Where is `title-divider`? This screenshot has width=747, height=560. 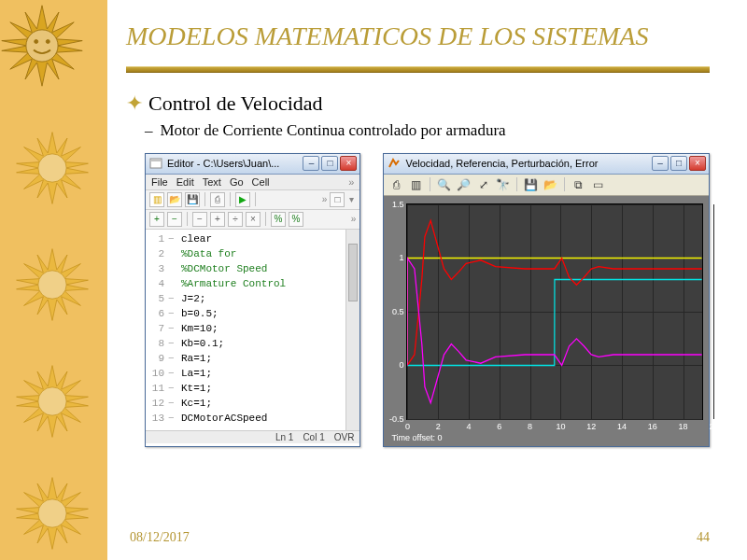 title-divider is located at coordinates (418, 69).